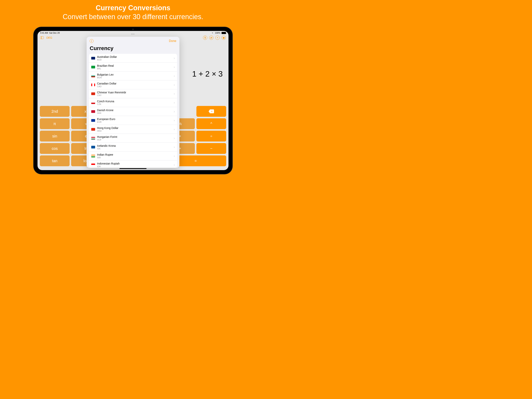 The image size is (532, 399). I want to click on status-date: Sat Dec 28, so click(54, 33).